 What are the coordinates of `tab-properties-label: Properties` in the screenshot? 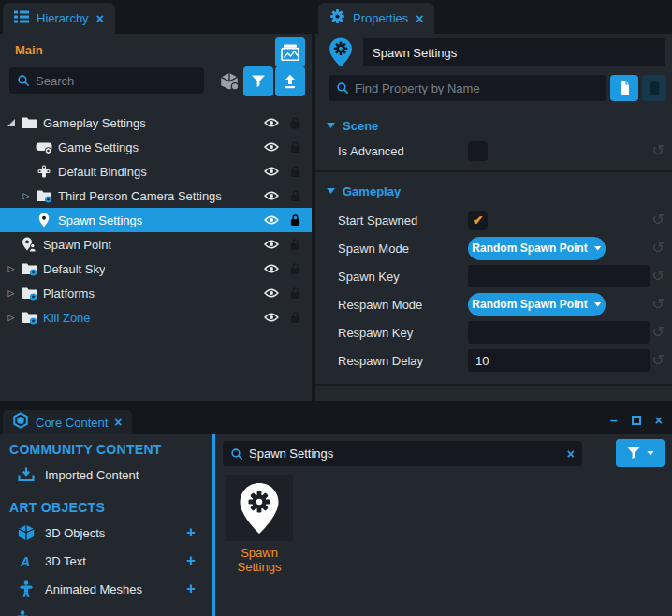 It's located at (380, 19).